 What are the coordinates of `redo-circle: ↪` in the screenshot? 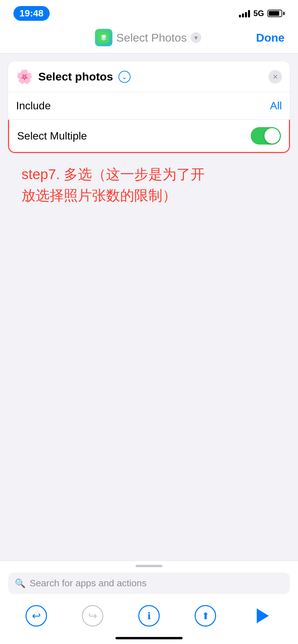 It's located at (93, 616).